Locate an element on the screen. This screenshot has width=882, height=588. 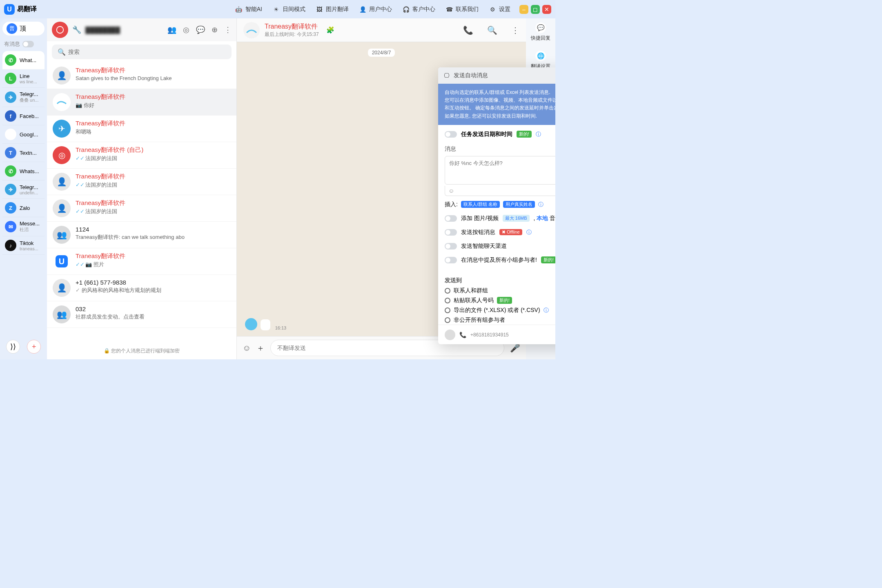
footer-avatar is located at coordinates (450, 335).